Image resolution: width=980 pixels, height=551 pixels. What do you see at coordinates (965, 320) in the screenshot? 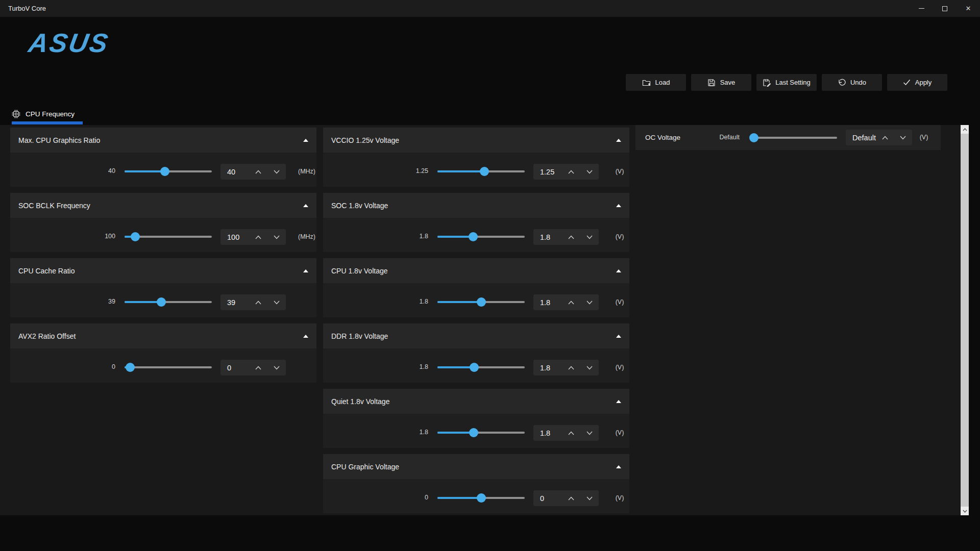
I see `vertical-scrollbar` at bounding box center [965, 320].